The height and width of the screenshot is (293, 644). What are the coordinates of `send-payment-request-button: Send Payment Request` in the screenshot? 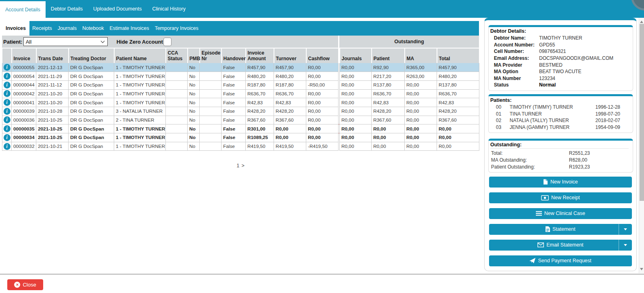 It's located at (560, 261).